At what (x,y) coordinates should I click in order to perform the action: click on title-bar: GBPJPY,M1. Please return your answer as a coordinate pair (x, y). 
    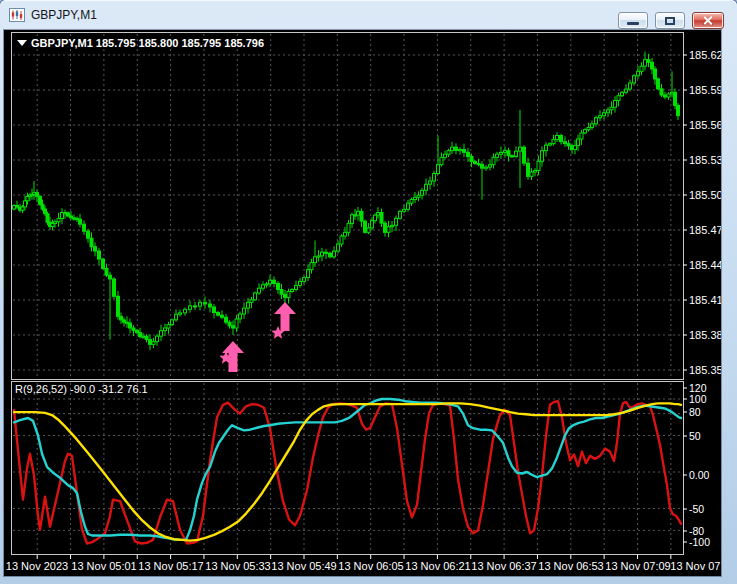
    Looking at the image, I should click on (368, 15).